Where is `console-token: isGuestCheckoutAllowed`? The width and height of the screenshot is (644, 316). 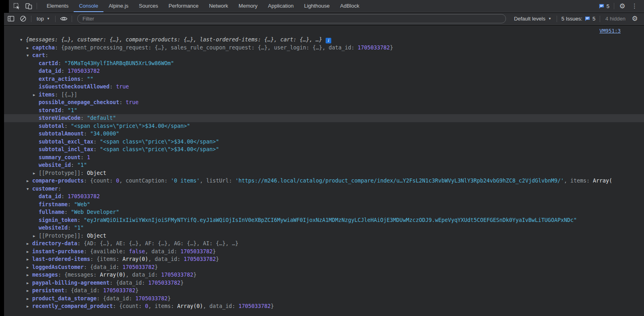 console-token: isGuestCheckoutAllowed is located at coordinates (74, 87).